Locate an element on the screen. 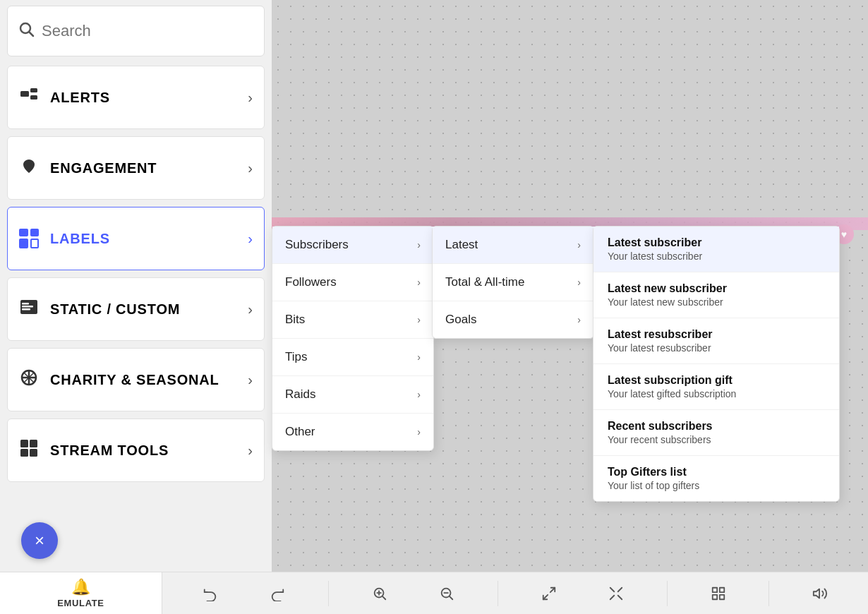  bottom-toolbar: 🔔 EMULATE is located at coordinates (434, 593).